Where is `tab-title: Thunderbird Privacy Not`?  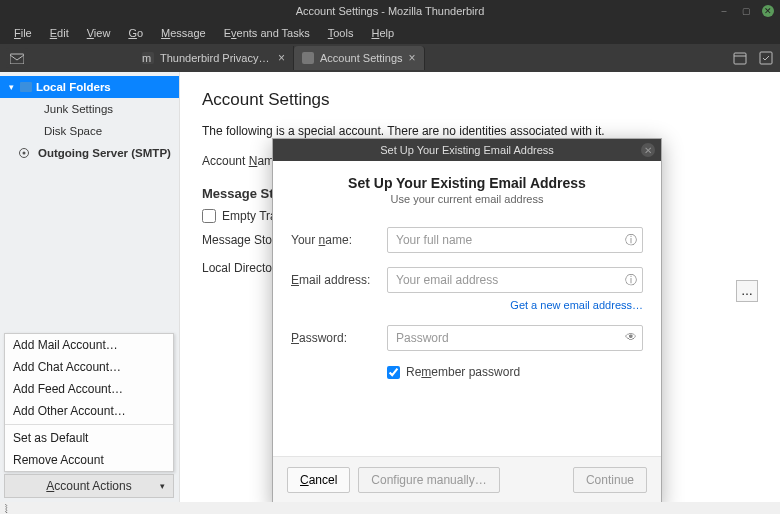
tab-title: Thunderbird Privacy Not is located at coordinates (216, 58).